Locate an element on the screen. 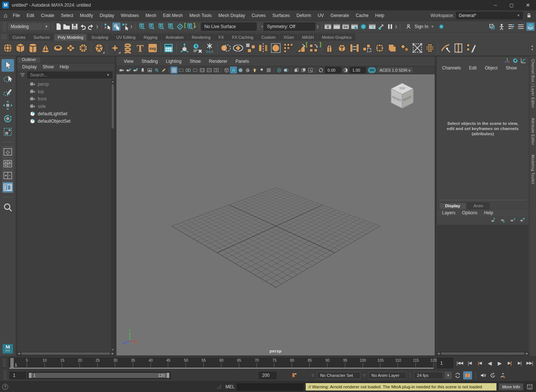 The height and width of the screenshot is (392, 536). undo-icon is located at coordinates (83, 27).